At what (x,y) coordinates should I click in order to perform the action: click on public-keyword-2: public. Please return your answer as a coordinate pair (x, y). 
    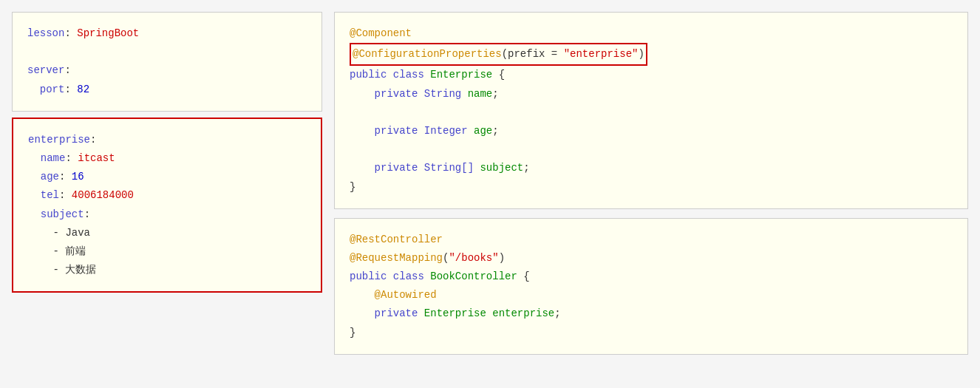
    Looking at the image, I should click on (368, 276).